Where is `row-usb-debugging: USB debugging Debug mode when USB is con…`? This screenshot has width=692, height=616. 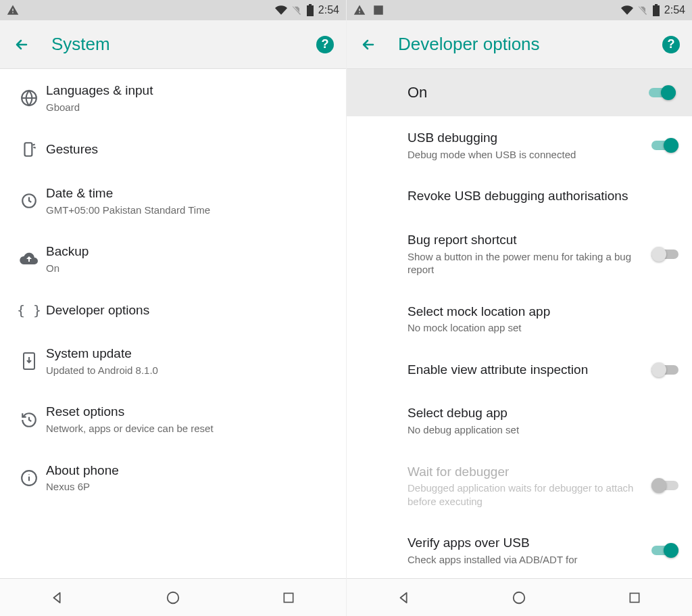 row-usb-debugging: USB debugging Debug mode when USB is con… is located at coordinates (519, 145).